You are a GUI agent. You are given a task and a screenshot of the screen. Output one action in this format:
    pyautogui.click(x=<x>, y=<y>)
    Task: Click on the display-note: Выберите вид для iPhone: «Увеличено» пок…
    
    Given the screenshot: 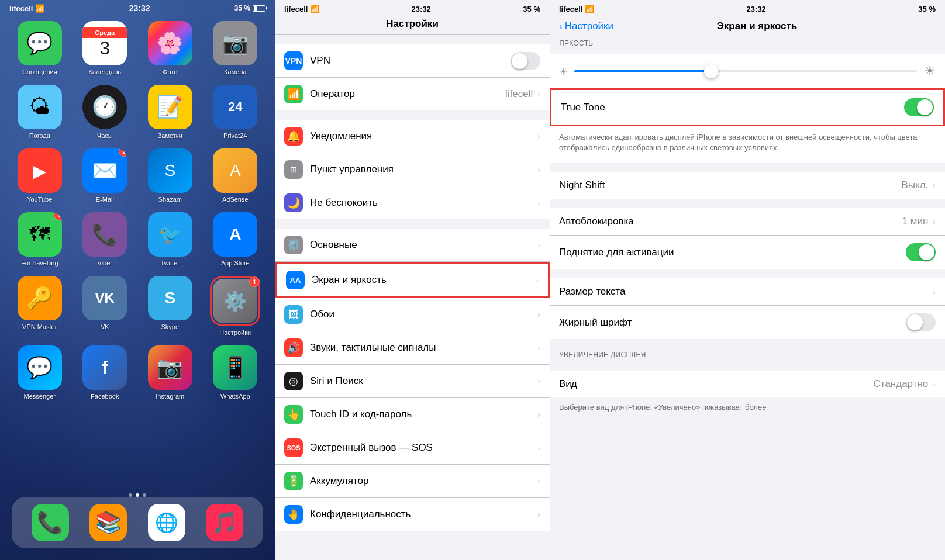 What is the action you would take?
    pyautogui.click(x=747, y=407)
    